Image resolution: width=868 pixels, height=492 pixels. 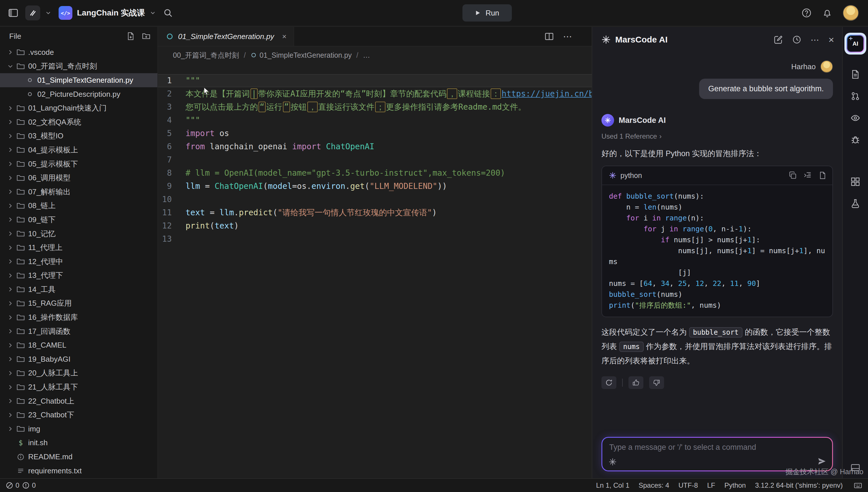 I want to click on tree-item: 23_Chatbot下, so click(x=78, y=415).